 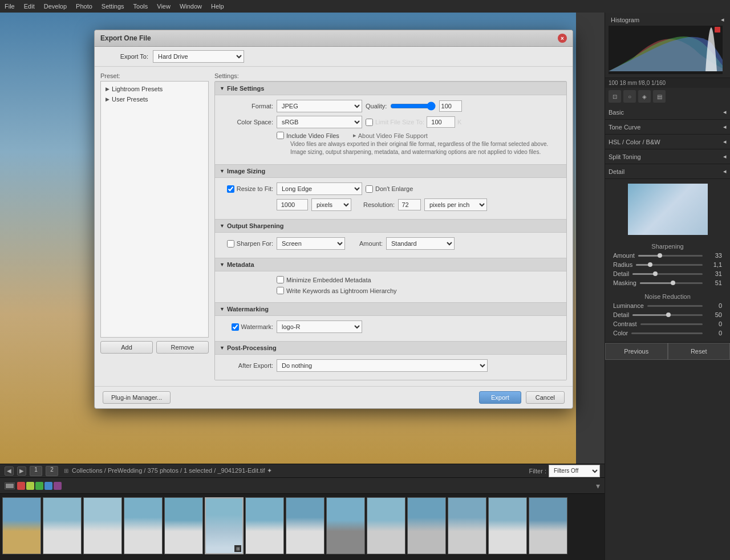 What do you see at coordinates (319, 189) in the screenshot?
I see `resize-select: Long Edge` at bounding box center [319, 189].